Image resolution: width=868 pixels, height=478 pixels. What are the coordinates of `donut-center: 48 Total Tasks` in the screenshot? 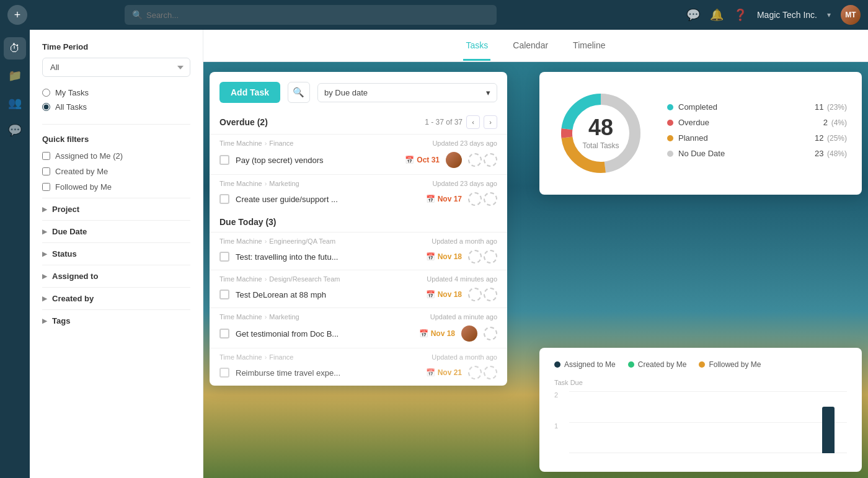 It's located at (600, 133).